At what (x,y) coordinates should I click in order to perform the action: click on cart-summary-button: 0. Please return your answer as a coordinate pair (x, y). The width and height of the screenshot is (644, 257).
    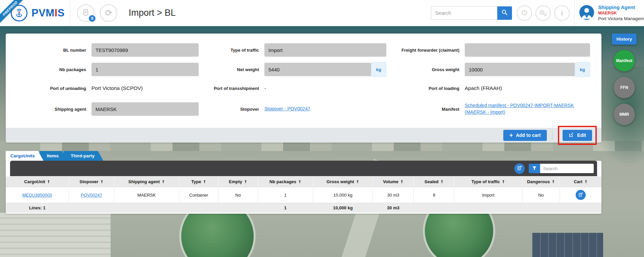
    Looking at the image, I should click on (86, 13).